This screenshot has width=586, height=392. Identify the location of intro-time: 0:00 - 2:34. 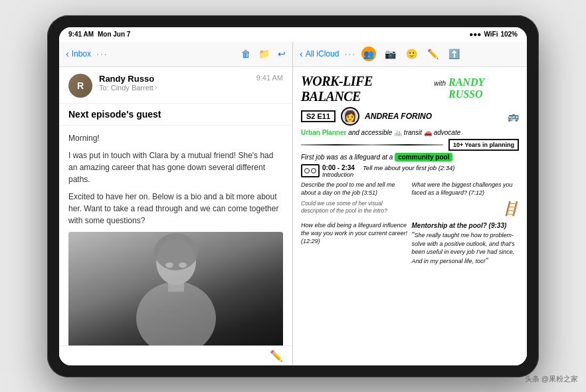
(339, 167).